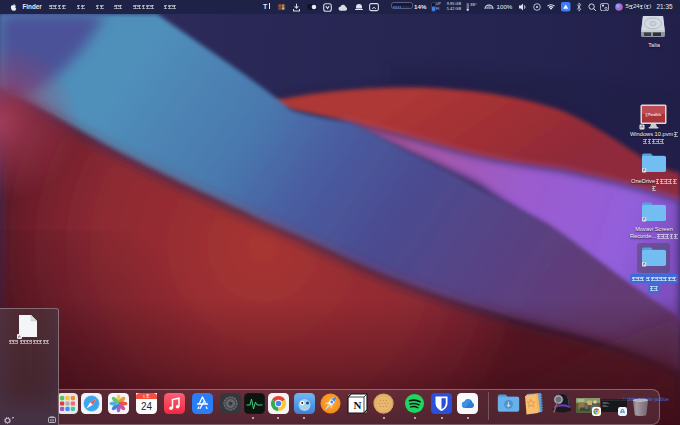 The image size is (680, 425). I want to click on svg-text: 5, so click(144, 397).